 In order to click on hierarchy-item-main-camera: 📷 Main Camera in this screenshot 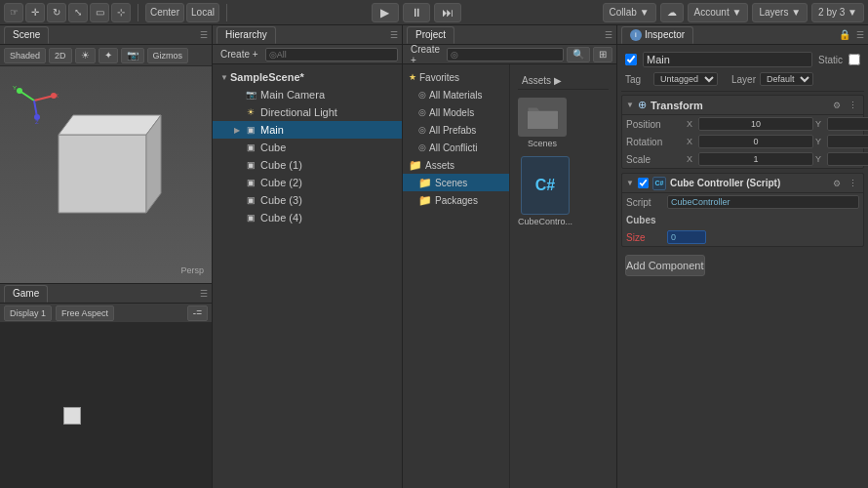, I will do `click(307, 95)`.